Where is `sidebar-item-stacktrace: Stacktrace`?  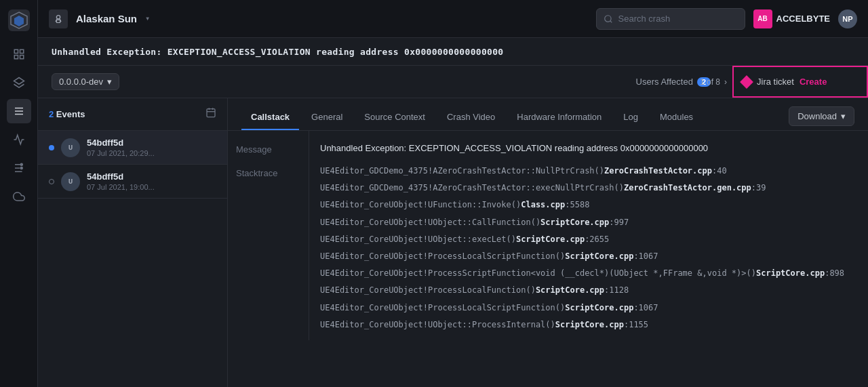 sidebar-item-stacktrace: Stacktrace is located at coordinates (269, 174).